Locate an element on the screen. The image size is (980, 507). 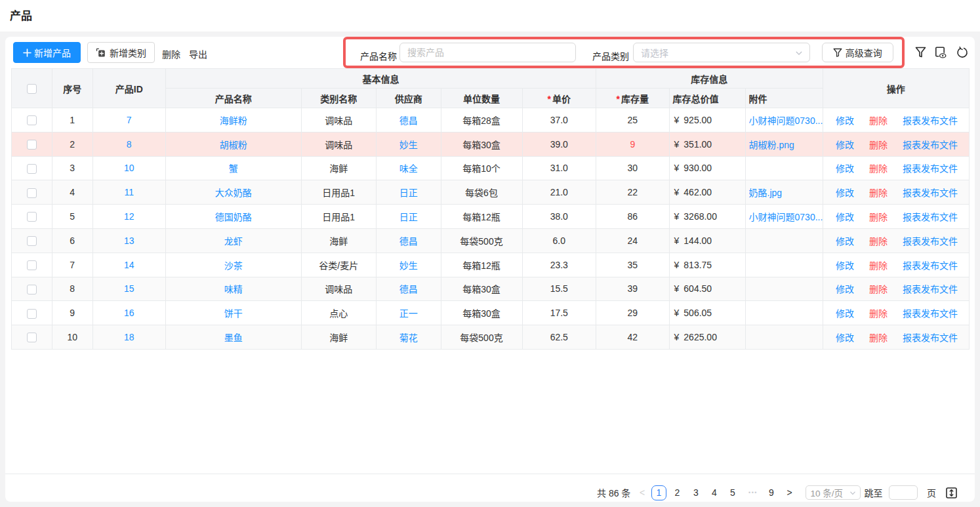
当前页: 1 is located at coordinates (659, 493).